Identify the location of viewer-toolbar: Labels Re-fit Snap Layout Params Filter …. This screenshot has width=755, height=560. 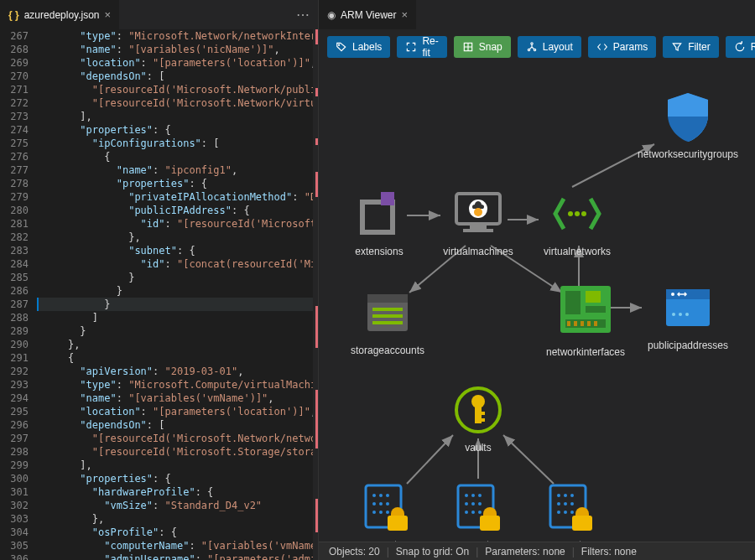
(537, 47).